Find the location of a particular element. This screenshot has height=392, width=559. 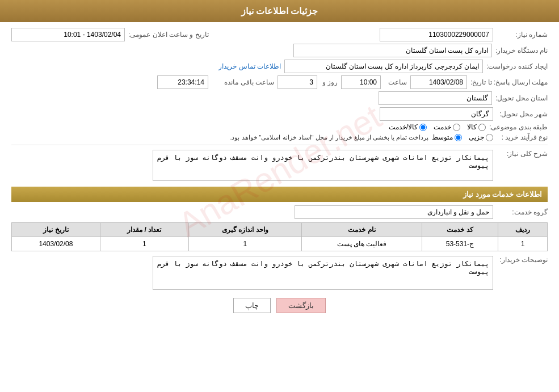

farayand-radiogroup: جزیی متوسط is located at coordinates (463, 137).